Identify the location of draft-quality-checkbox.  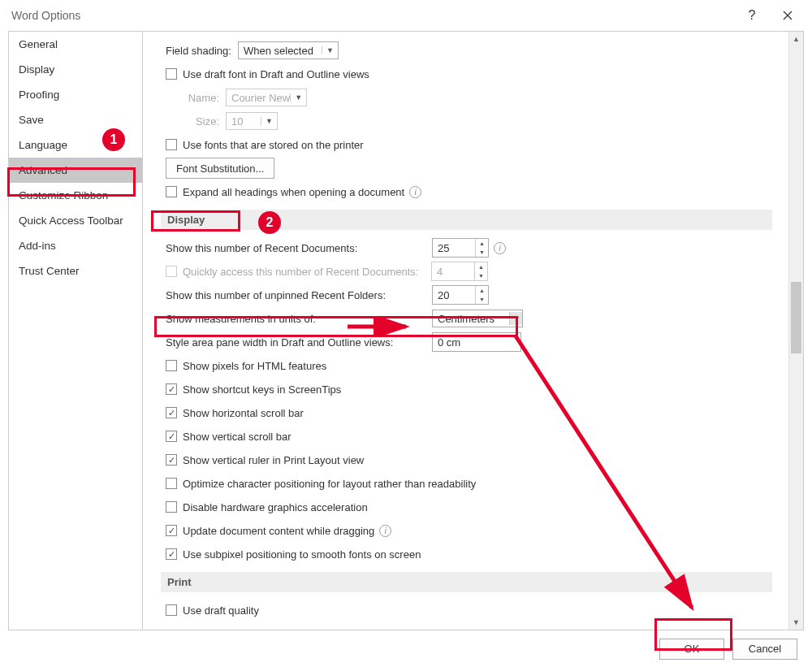
(171, 610).